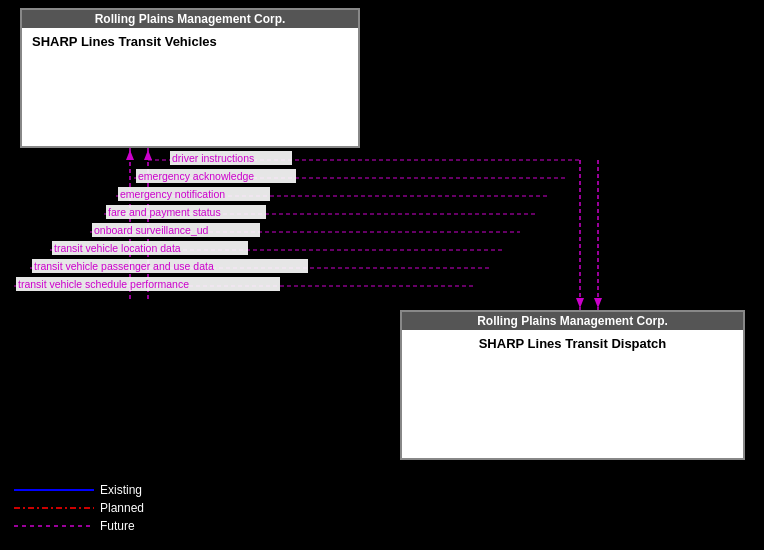 Image resolution: width=764 pixels, height=550 pixels. I want to click on label-location-data: transit vehicle location data, so click(118, 248).